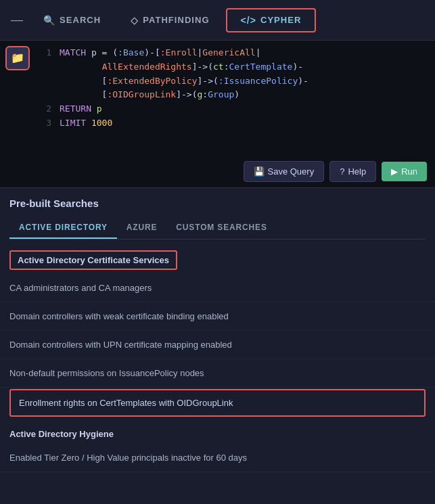  What do you see at coordinates (342, 172) in the screenshot?
I see `help-icon: ?` at bounding box center [342, 172].